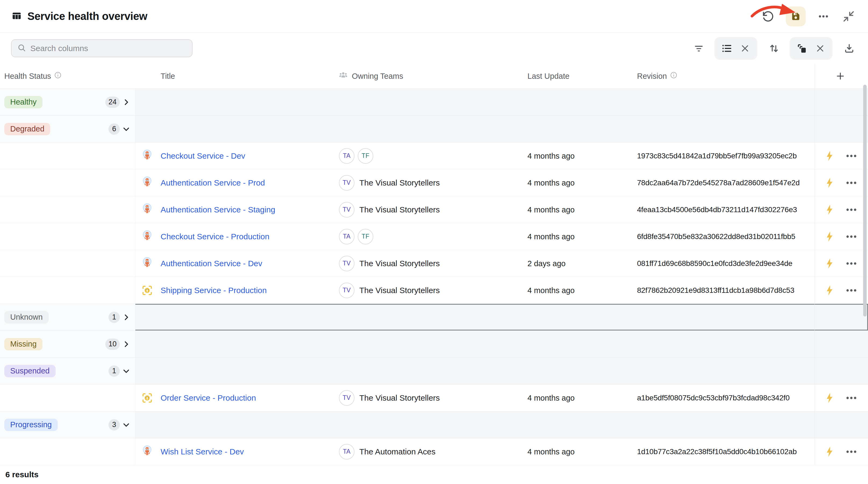 The height and width of the screenshot is (484, 868). What do you see at coordinates (27, 129) in the screenshot?
I see `status-badge: Degraded` at bounding box center [27, 129].